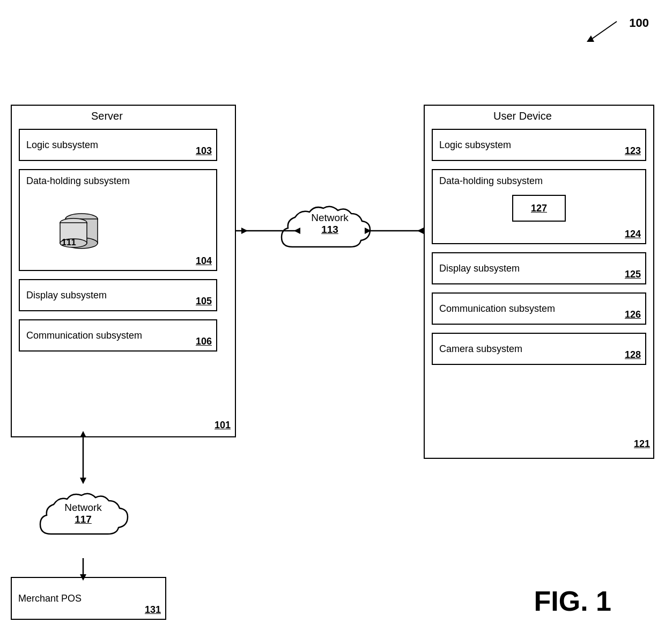 This screenshot has width=665, height=644. I want to click on merchant-pos-ref: 131, so click(153, 610).